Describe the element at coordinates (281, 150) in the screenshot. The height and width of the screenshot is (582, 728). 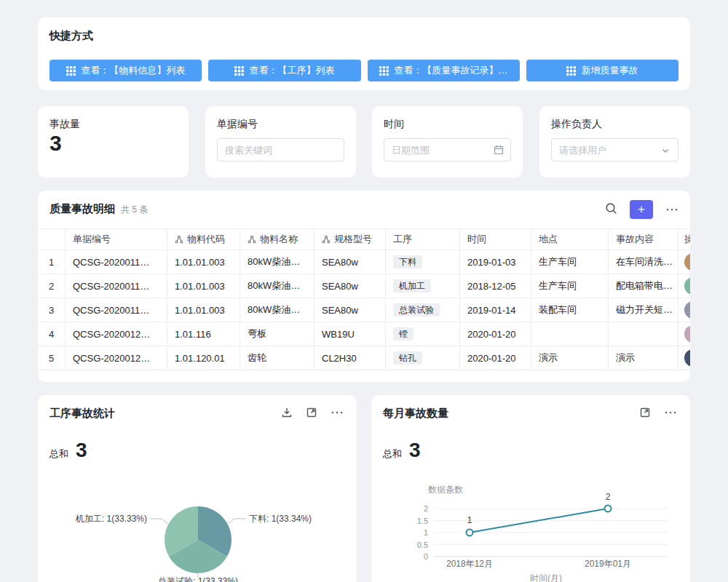
I see `doc-no-search-input` at that location.